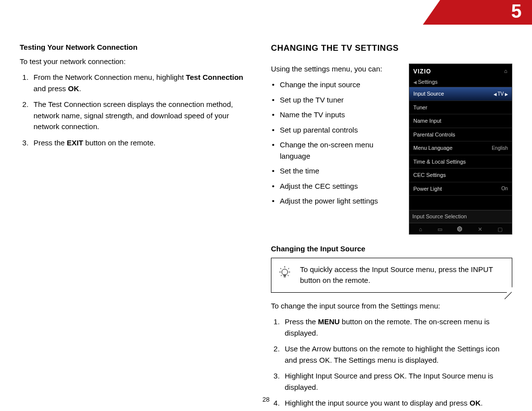  Describe the element at coordinates (335, 85) in the screenshot. I see `list-item: Change the input source` at that location.